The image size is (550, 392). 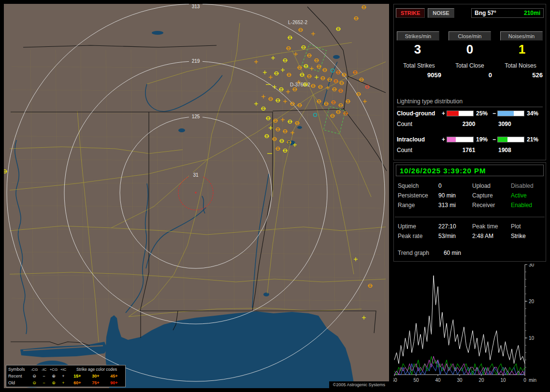 I want to click on totals-row: Total Strikes 9059 Total Close 0 Total N…, so click(x=470, y=70).